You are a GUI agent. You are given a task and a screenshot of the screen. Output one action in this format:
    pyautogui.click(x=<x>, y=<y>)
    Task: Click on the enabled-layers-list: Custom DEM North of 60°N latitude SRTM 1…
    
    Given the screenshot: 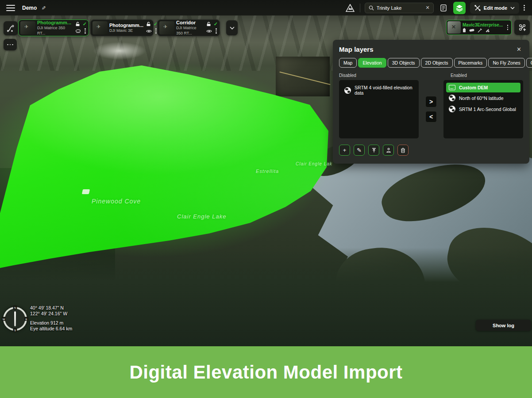 What is the action you would take?
    pyautogui.click(x=483, y=109)
    